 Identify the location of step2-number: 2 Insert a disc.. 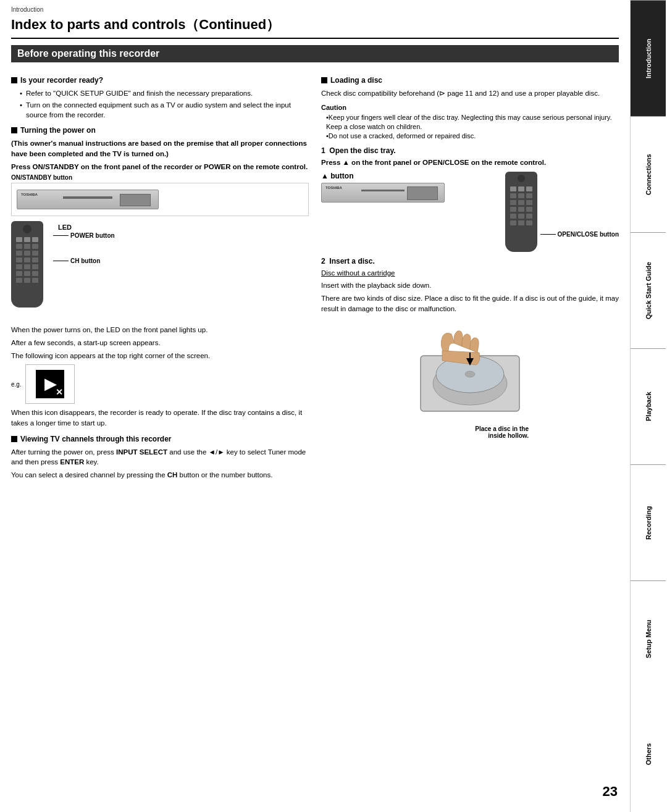
(470, 261).